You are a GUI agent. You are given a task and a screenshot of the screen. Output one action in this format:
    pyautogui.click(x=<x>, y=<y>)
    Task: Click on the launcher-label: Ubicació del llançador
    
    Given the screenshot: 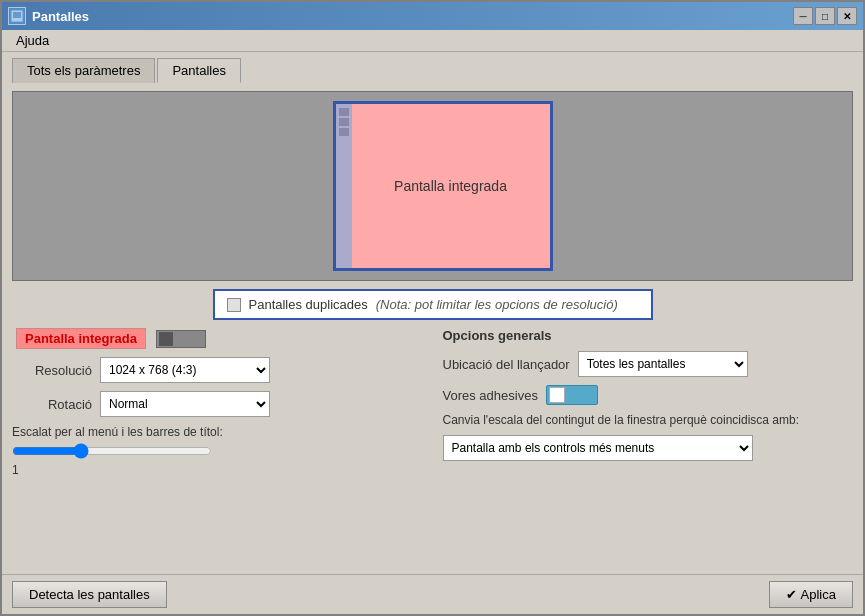 What is the action you would take?
    pyautogui.click(x=506, y=364)
    